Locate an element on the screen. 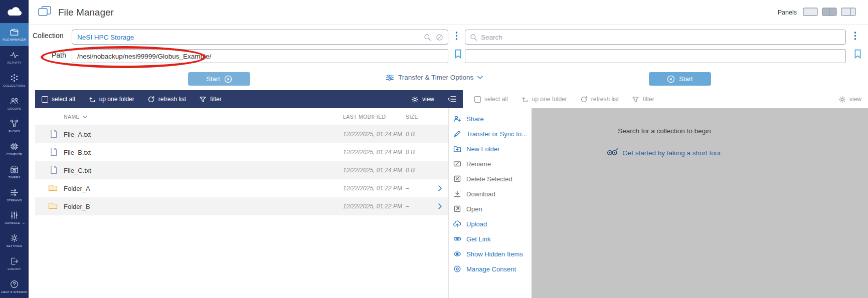 Image resolution: width=868 pixels, height=298 pixels. file-row: File_C.txt 12/22/2025, 01:24 PM 0 B is located at coordinates (242, 170).